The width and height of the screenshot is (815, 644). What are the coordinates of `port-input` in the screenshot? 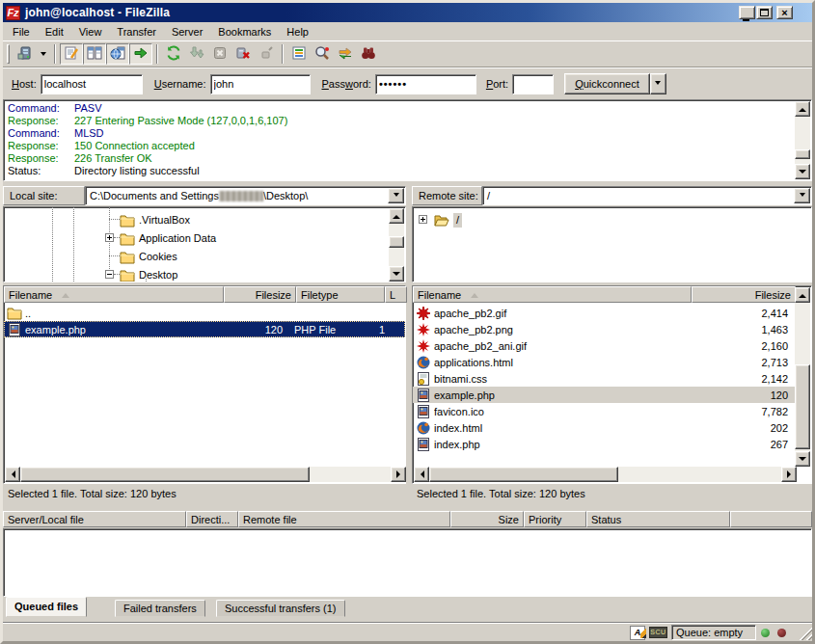 It's located at (532, 85).